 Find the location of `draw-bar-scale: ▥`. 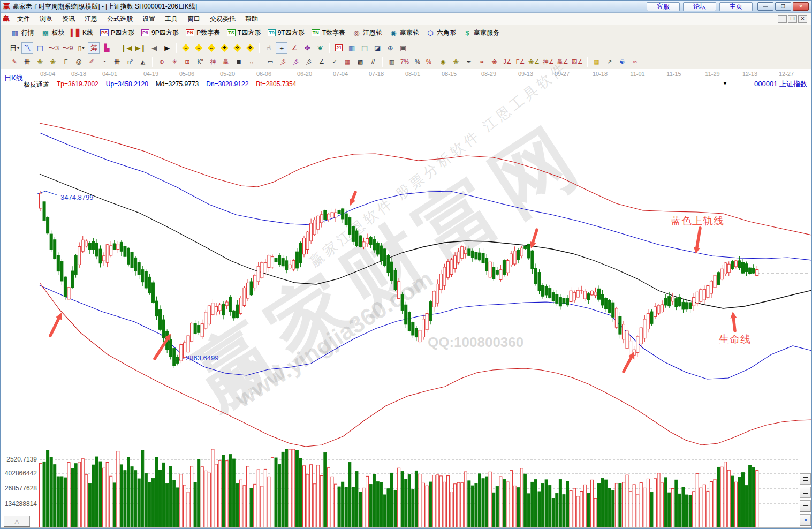

draw-bar-scale: ▥ is located at coordinates (392, 62).